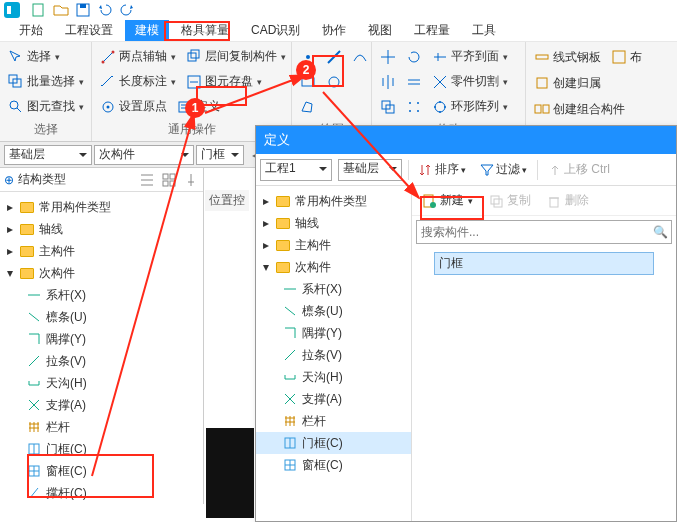  I want to click on menu-project-settings: 工程设置, so click(89, 30).